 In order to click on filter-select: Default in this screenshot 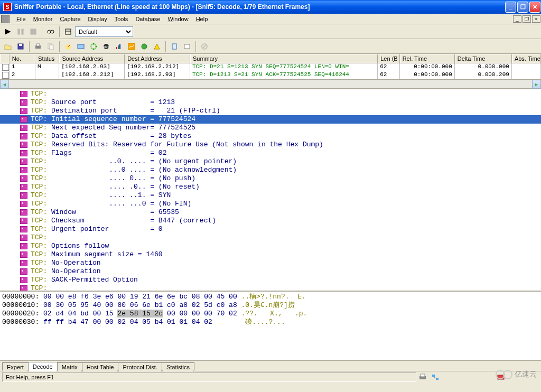, I will do `click(104, 32)`.